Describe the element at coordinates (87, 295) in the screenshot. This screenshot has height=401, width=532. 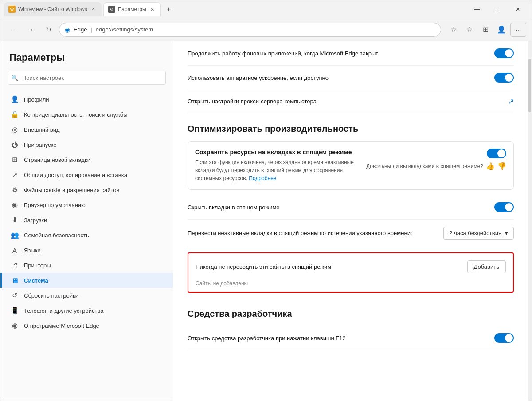
I see `sidebar-item-reset: ↺ Сбросить настройки` at that location.